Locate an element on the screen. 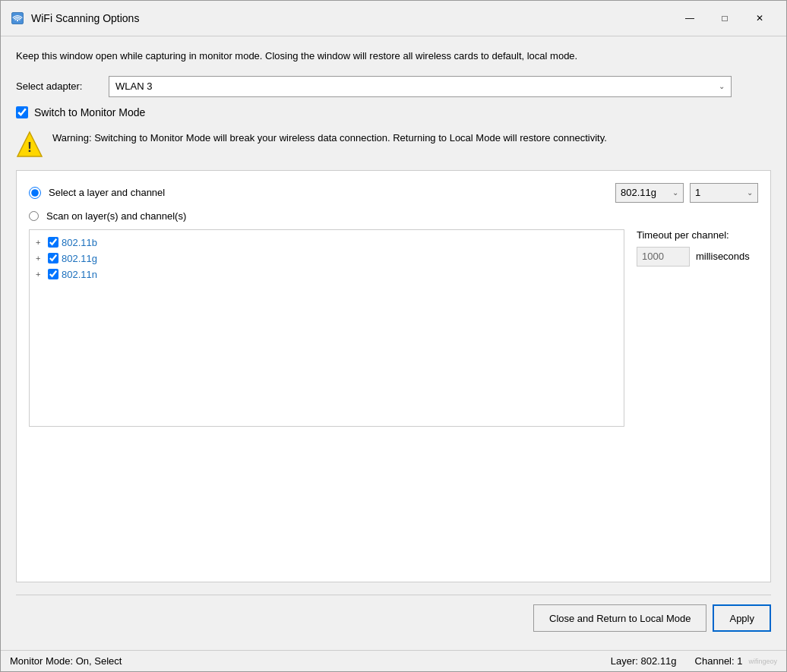 Image resolution: width=787 pixels, height=672 pixels. adapter-row: Select adapter: WLAN 3 ⌄ is located at coordinates (394, 87).